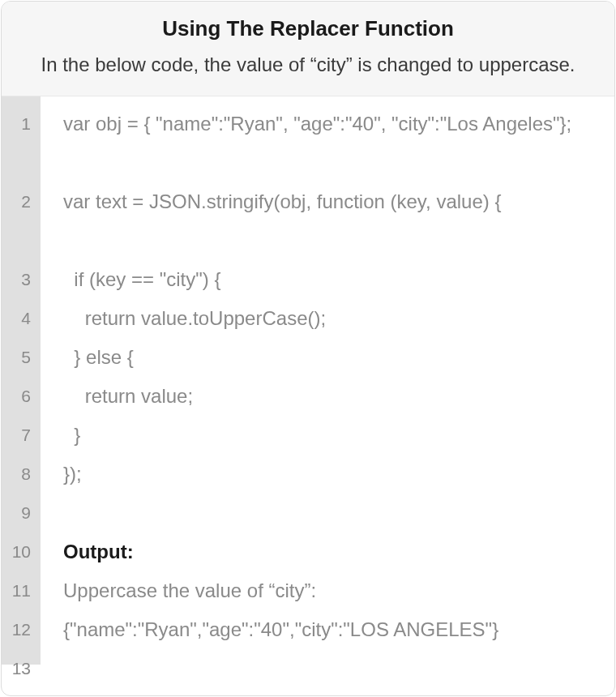 This screenshot has height=697, width=616. I want to click on code-line: }, so click(331, 435).